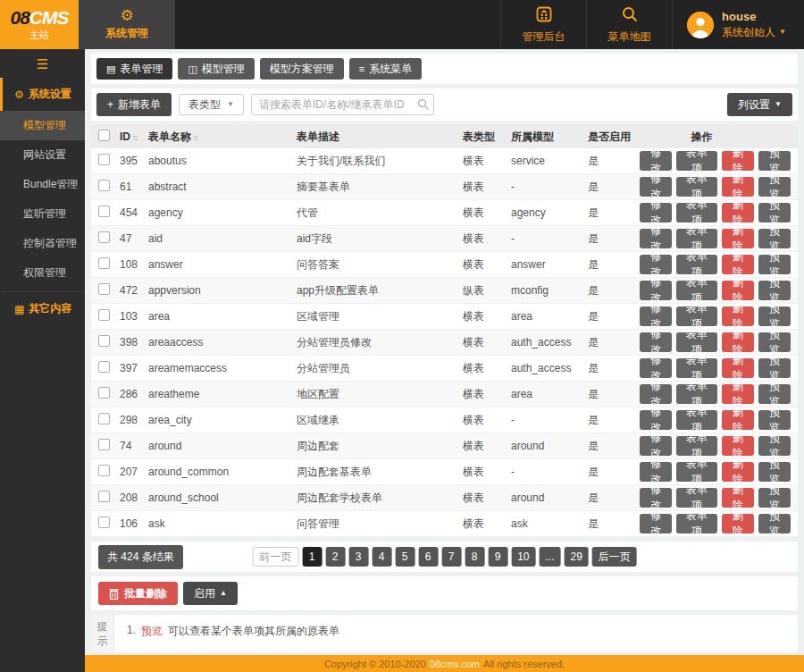  Describe the element at coordinates (138, 593) in the screenshot. I see `bulk-delete-button: 批量删除` at that location.